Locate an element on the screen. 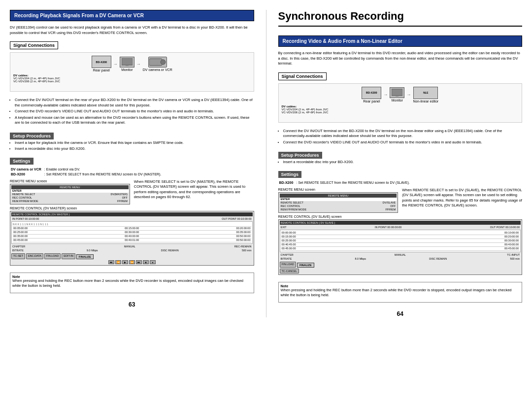 The image size is (532, 411). right-bullets: Connect the DV IN/OUT terminal on the BD… is located at coordinates (403, 137).